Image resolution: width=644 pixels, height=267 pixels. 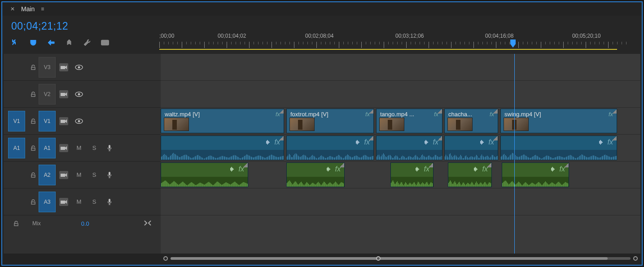 What do you see at coordinates (329, 169) in the screenshot?
I see `audio-waveform-icon` at bounding box center [329, 169].